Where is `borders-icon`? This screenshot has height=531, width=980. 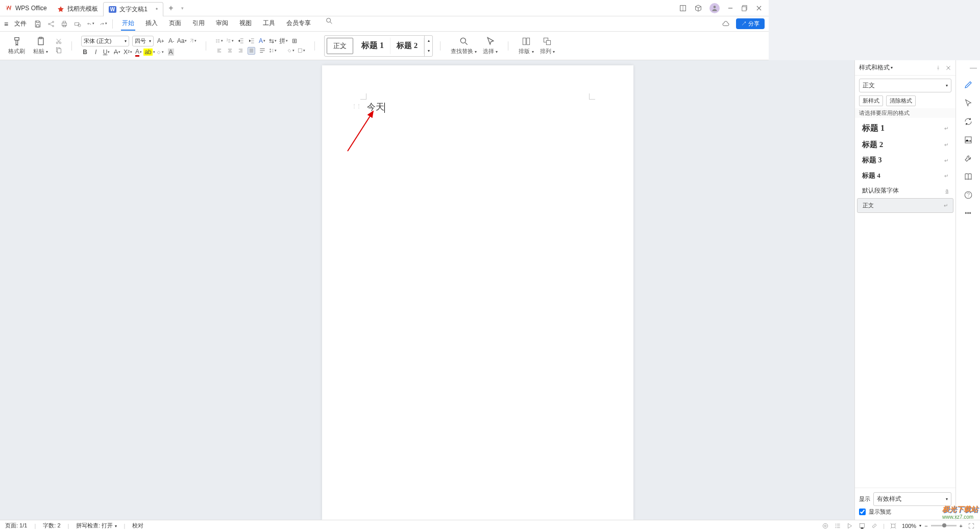
borders-icon is located at coordinates (301, 51).